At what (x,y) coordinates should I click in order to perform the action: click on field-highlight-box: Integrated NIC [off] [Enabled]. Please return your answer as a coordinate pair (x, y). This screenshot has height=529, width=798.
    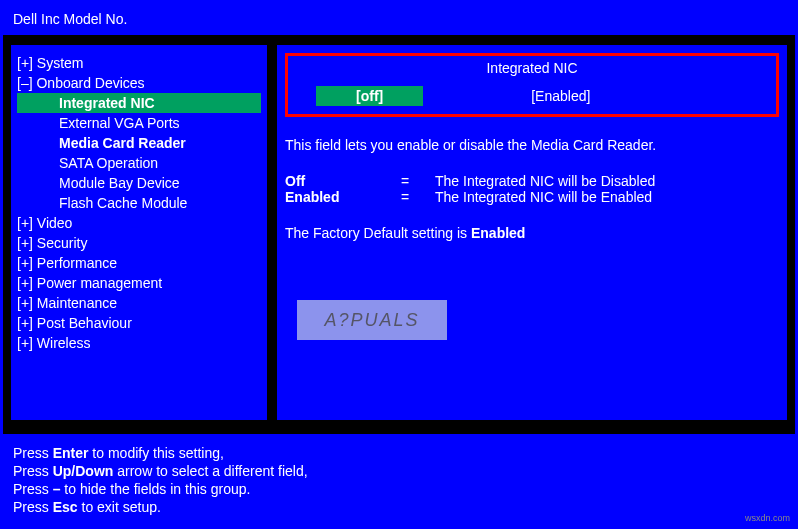
    Looking at the image, I should click on (532, 85).